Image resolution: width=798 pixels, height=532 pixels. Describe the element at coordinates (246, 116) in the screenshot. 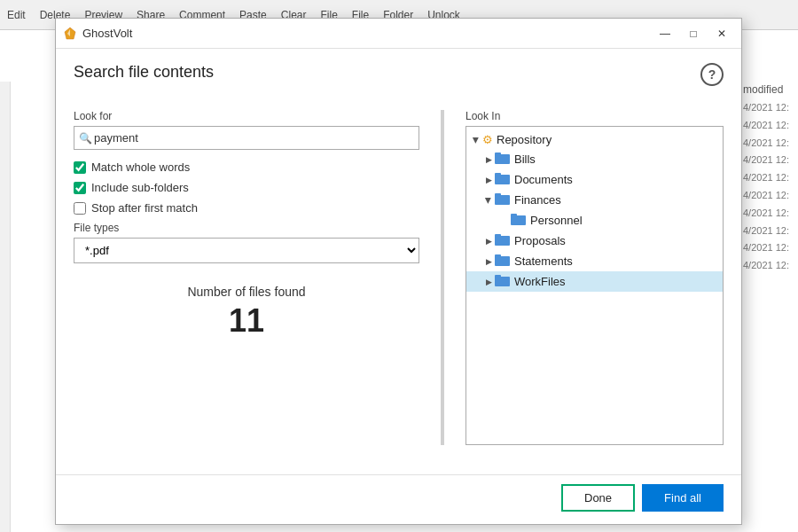

I see `look-for-label: Look for` at that location.